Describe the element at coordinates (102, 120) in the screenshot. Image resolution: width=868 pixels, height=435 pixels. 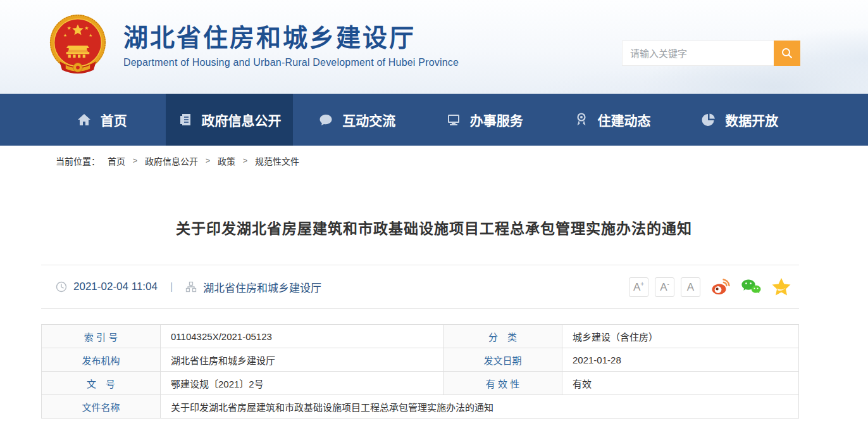
I see `nav-item-home: 首页` at that location.